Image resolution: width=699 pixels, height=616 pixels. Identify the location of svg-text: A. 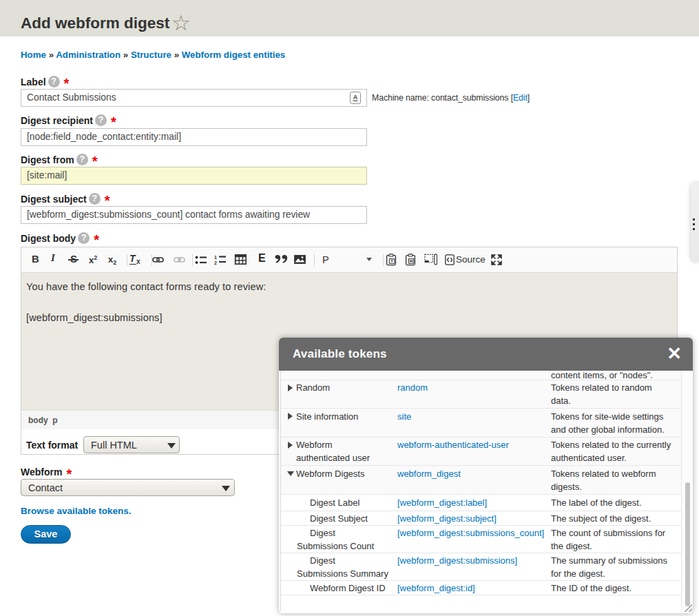
(355, 97).